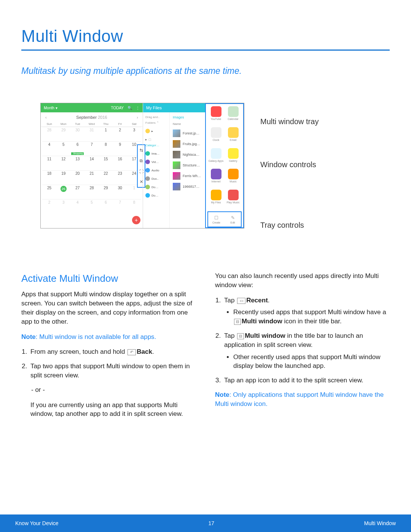  I want to click on page-subtitle: Multitask by using multiple applications…, so click(206, 71).